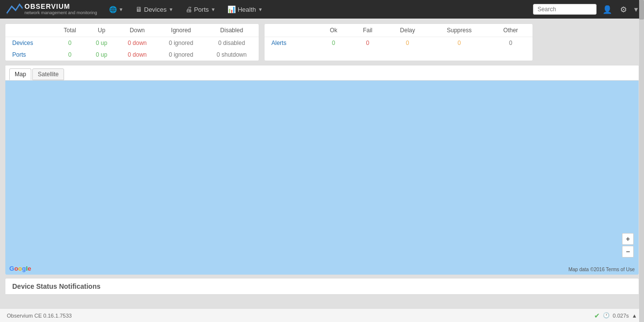  What do you see at coordinates (606, 316) in the screenshot?
I see `clock-icon: 🕐` at bounding box center [606, 316].